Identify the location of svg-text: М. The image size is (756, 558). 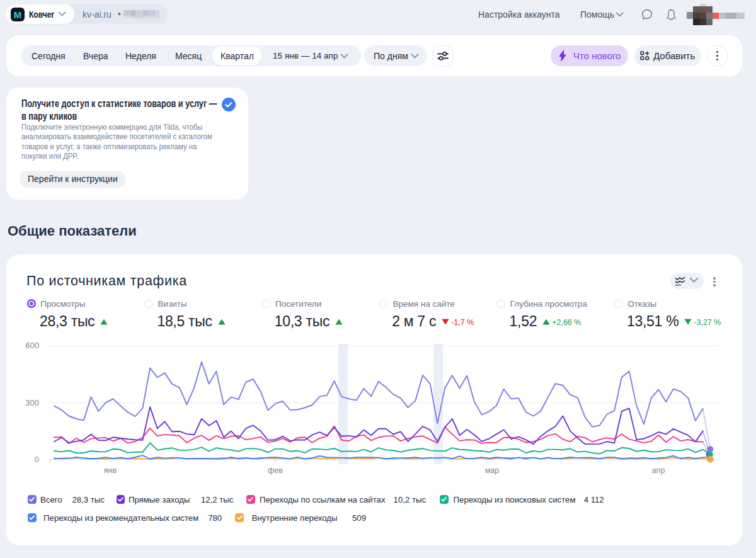
(18, 14).